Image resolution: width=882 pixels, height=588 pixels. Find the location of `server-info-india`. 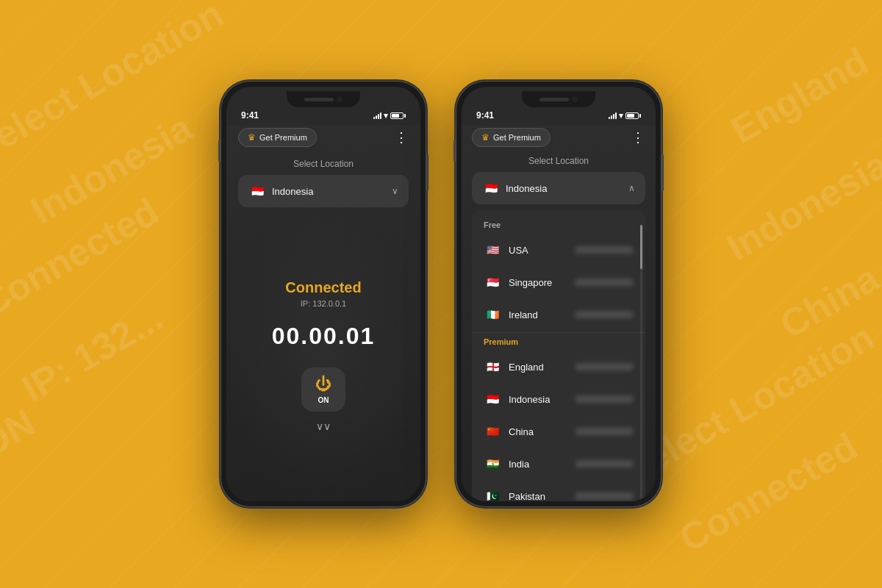

server-info-india is located at coordinates (604, 464).